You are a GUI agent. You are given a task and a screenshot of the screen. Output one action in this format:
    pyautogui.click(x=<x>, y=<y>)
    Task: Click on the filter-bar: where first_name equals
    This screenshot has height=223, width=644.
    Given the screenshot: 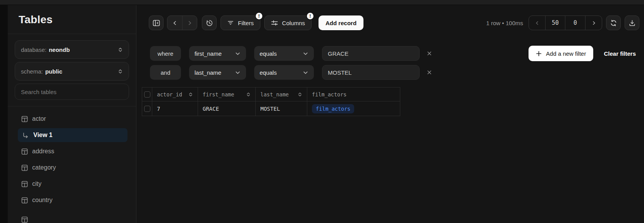 What is the action you would take?
    pyautogui.click(x=394, y=63)
    